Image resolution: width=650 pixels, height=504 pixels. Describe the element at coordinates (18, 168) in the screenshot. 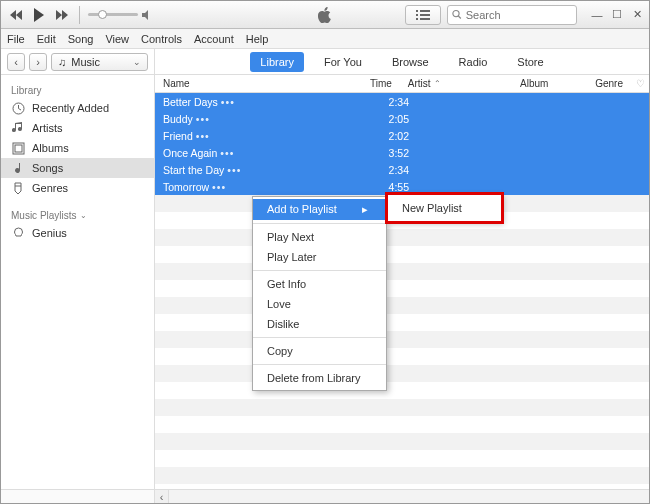

I see `songs-icon` at that location.